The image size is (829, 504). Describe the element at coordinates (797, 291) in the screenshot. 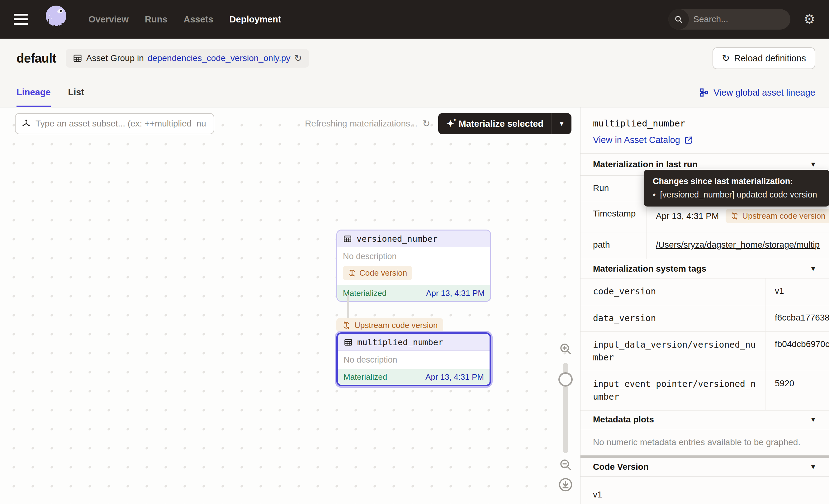

I see `tag-value: v1` at that location.